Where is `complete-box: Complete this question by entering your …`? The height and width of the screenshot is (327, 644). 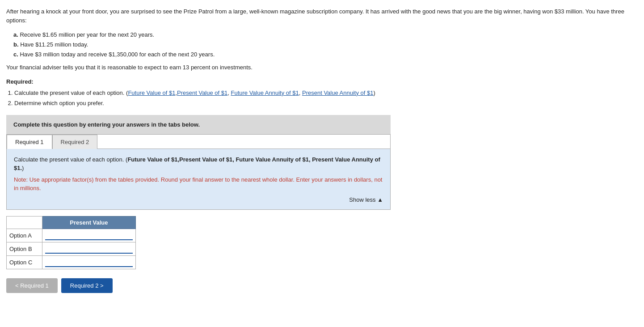
complete-box: Complete this question by entering your … is located at coordinates (198, 124).